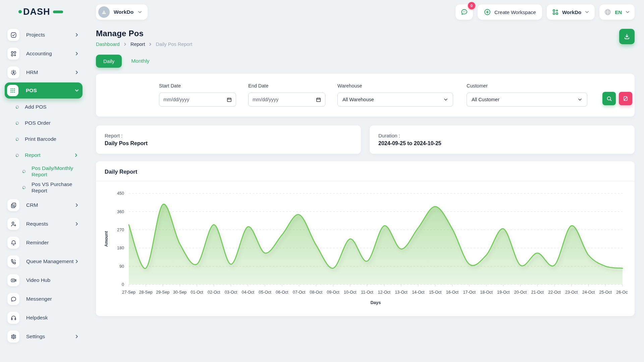 This screenshot has width=644, height=362. I want to click on clear-filter-icon, so click(626, 99).